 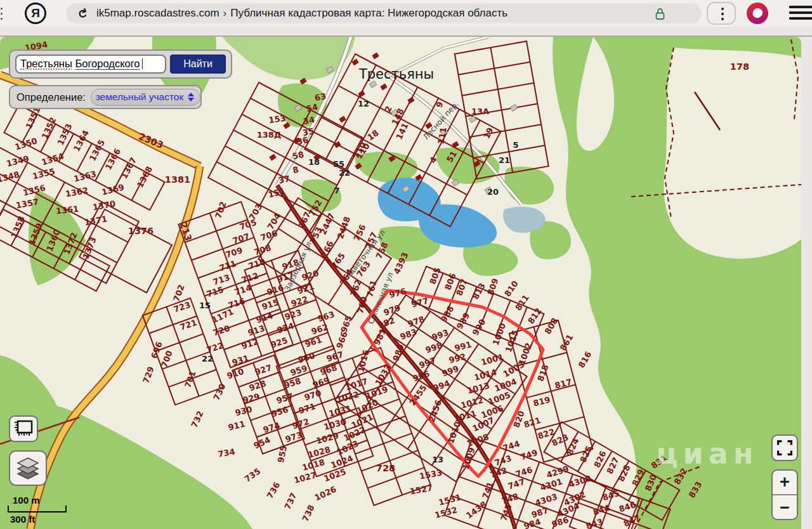 I want to click on house-number-label: 20, so click(x=493, y=192).